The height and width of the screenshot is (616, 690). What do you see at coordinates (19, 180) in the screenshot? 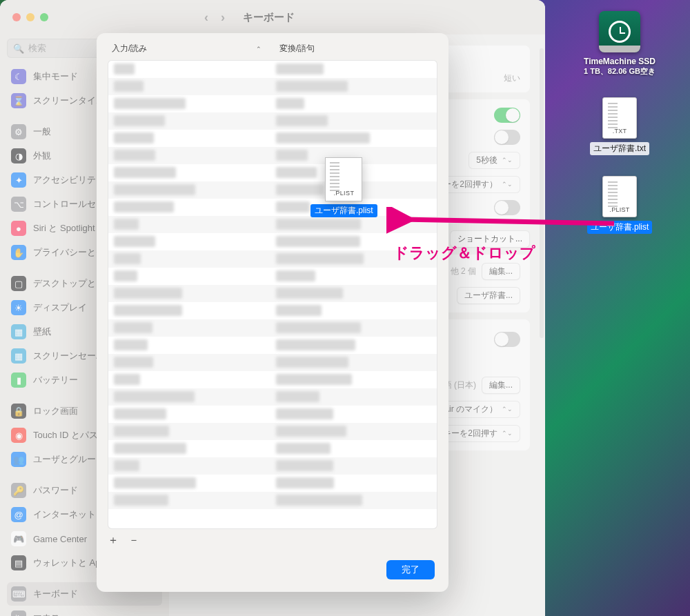
I see `sidebar-icon: ✦` at bounding box center [19, 180].